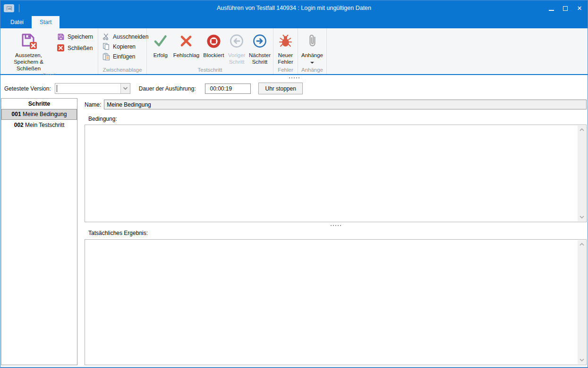  I want to click on group-label-fehler: Fehler, so click(285, 71).